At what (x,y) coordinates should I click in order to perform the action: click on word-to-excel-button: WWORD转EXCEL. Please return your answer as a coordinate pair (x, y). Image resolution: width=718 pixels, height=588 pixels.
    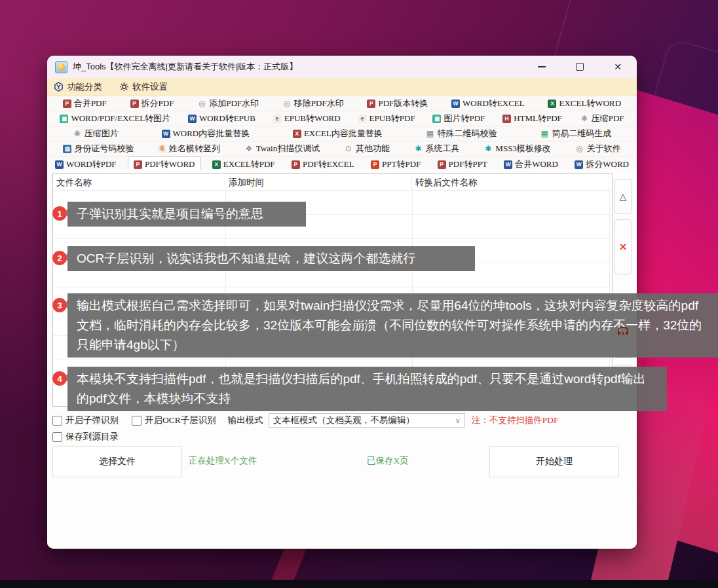
    Looking at the image, I should click on (488, 103).